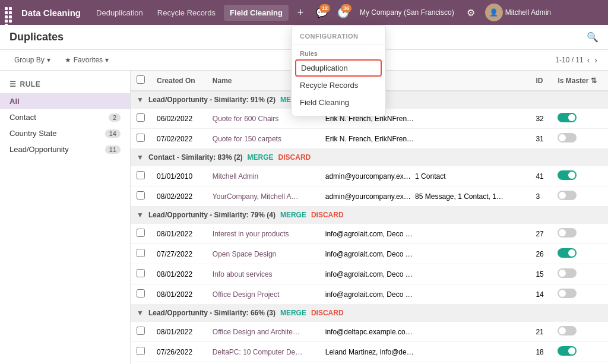 This screenshot has width=608, height=364. What do you see at coordinates (32, 60) in the screenshot?
I see `group-by-button: Group By ▾` at bounding box center [32, 60].